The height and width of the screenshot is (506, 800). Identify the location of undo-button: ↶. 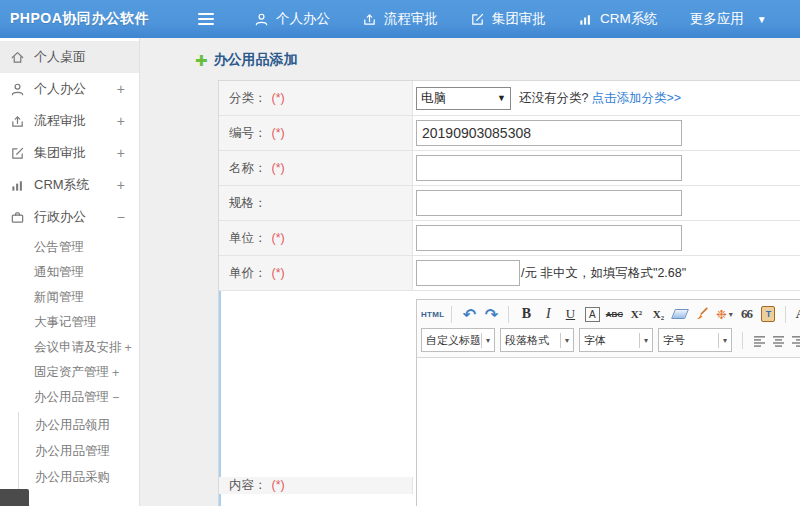
(469, 314).